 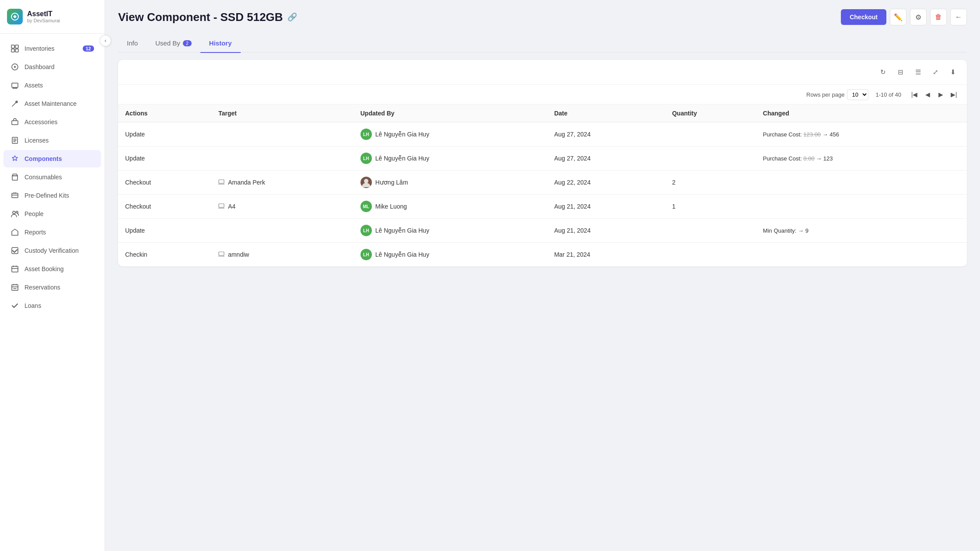 What do you see at coordinates (200, 17) in the screenshot?
I see `page-title: View Component - SSD 512GB` at bounding box center [200, 17].